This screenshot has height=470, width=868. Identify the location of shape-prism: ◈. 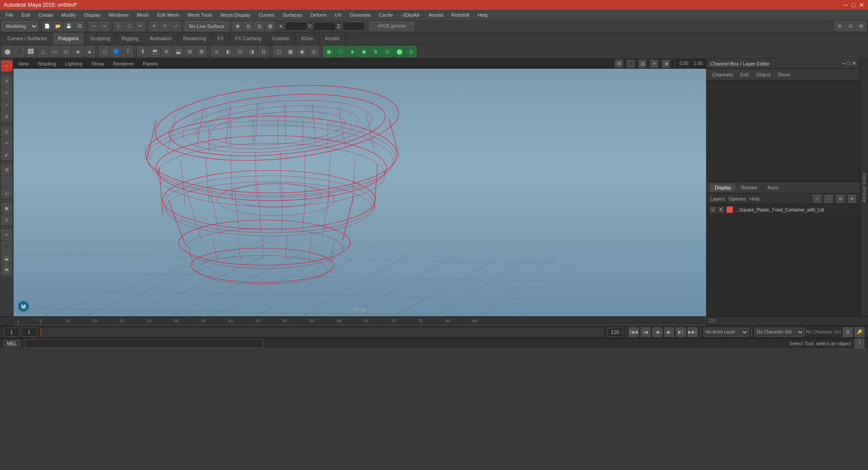
(78, 52).